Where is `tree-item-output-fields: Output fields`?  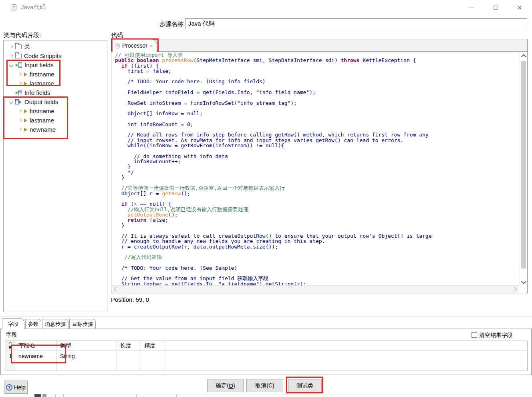
tree-item-output-fields: Output fields is located at coordinates (55, 102).